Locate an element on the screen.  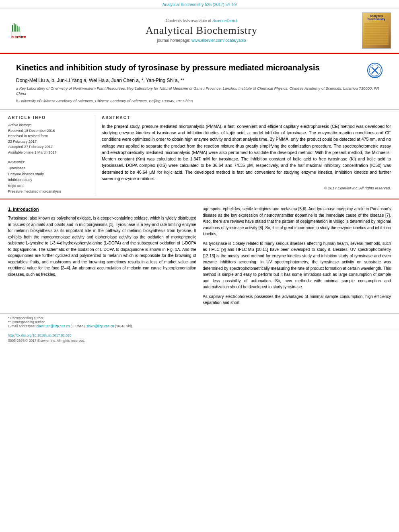
journal-title-area: Contents lists available at ScienceDirec… is located at coordinates (202, 31).